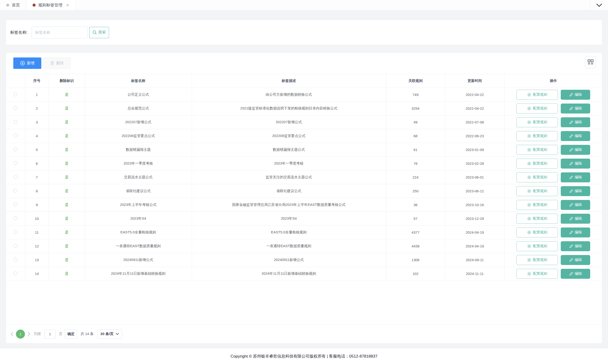  Describe the element at coordinates (50, 334) in the screenshot. I see `goto-page-input` at that location.